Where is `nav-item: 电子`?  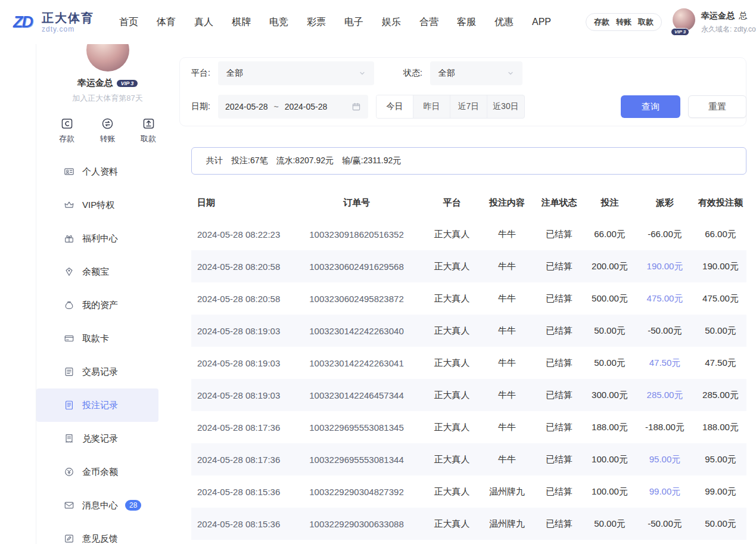 nav-item: 电子 is located at coordinates (354, 23).